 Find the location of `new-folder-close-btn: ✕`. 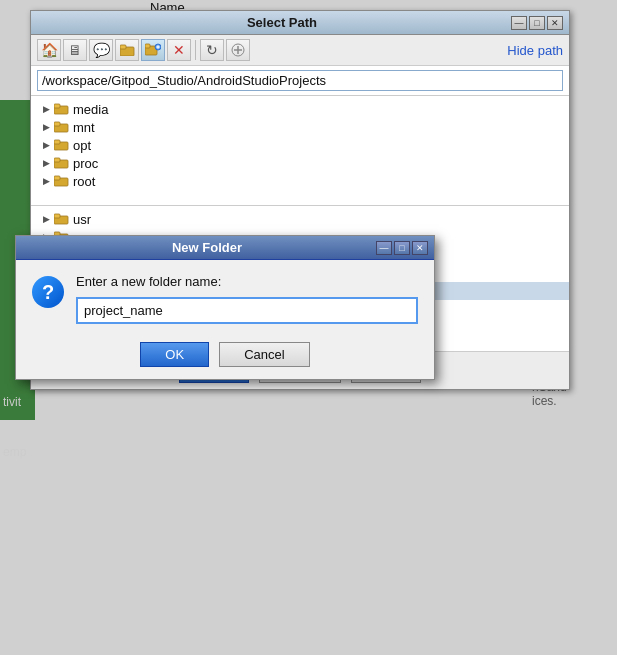

new-folder-close-btn: ✕ is located at coordinates (420, 248).